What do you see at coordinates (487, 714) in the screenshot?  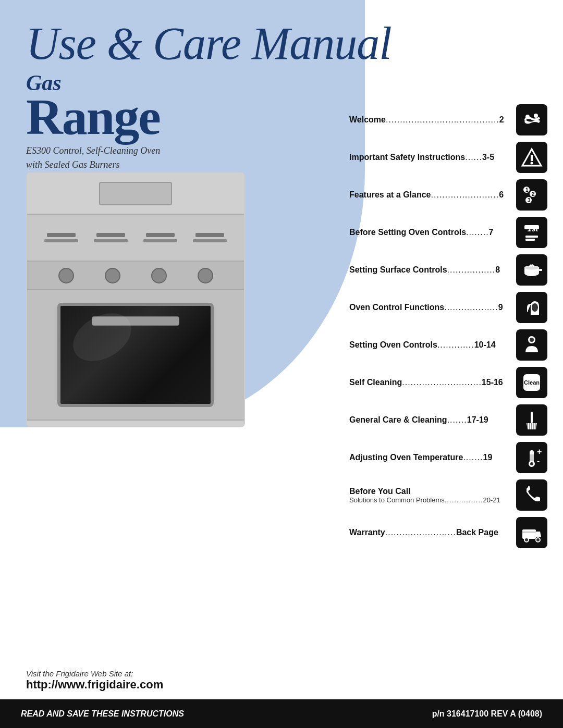 I see `footer-right: p/n 316417100 REV A (0408)` at bounding box center [487, 714].